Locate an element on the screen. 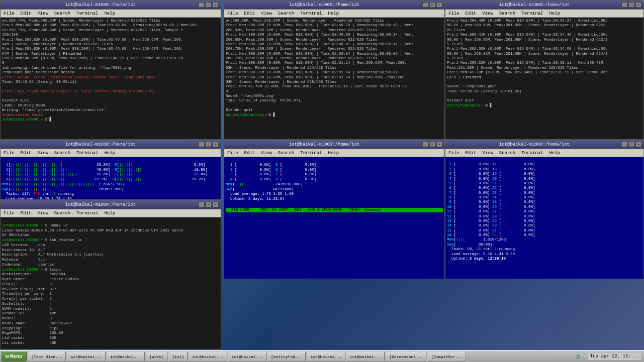  minimize-btn-htop: _ is located at coordinates (202, 145).